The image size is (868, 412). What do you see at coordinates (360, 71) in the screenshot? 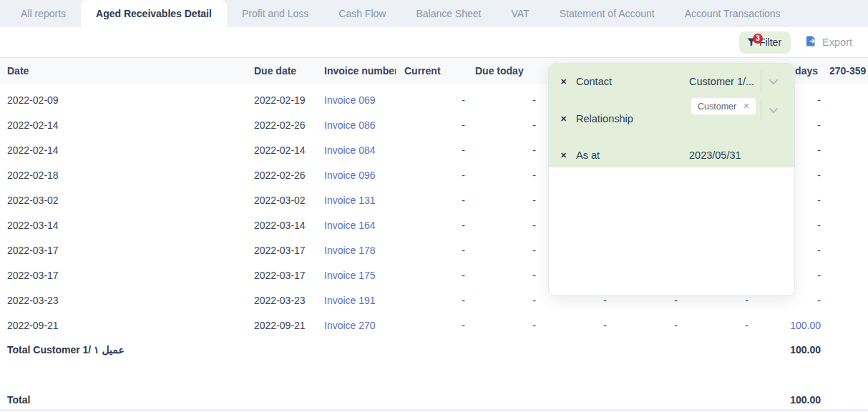
I see `col-header-invoice-number: Invoice number` at bounding box center [360, 71].